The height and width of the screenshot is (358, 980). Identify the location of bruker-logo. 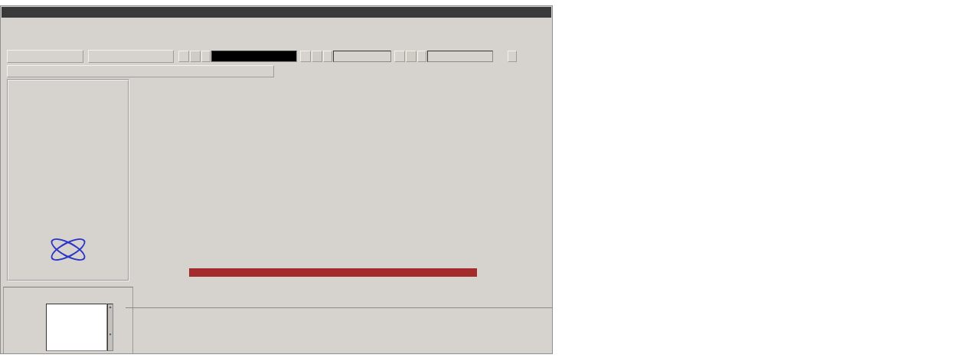
(68, 249).